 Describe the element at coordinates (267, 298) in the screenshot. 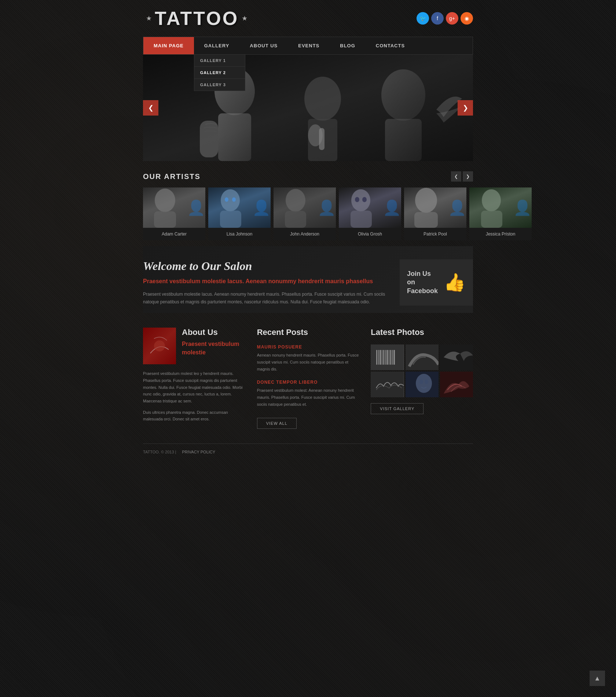

I see `welcome-body: Praesent vestibulum molestie lacus. Aene…` at that location.